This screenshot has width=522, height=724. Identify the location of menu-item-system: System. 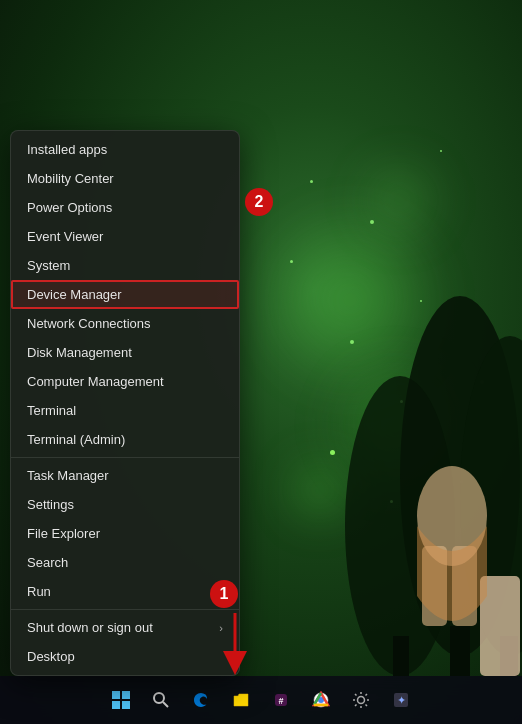
(125, 266).